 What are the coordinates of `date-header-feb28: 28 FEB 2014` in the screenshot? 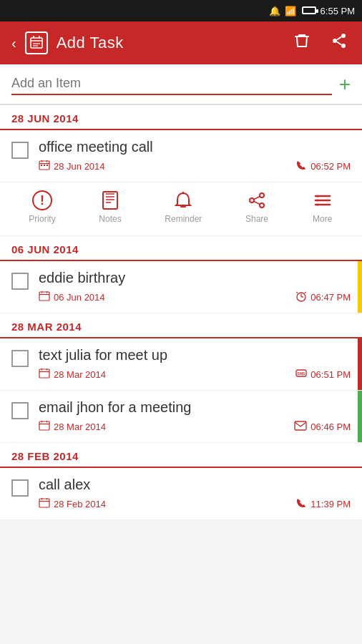 It's located at (181, 455).